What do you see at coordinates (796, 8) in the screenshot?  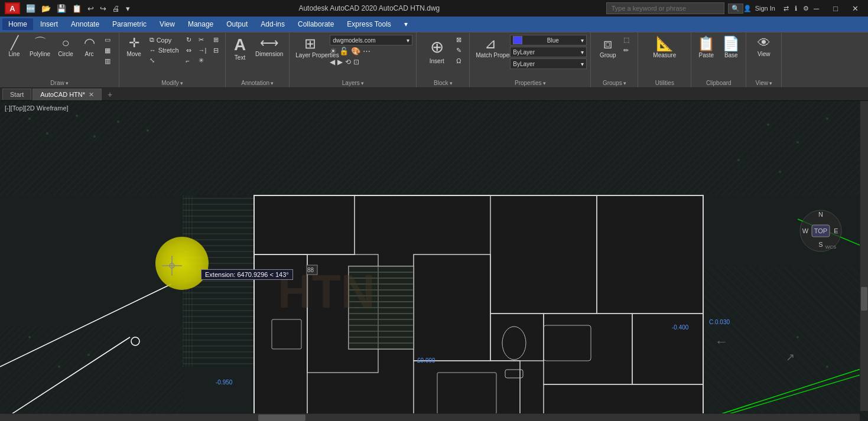 I see `info-icon: ℹ` at bounding box center [796, 8].